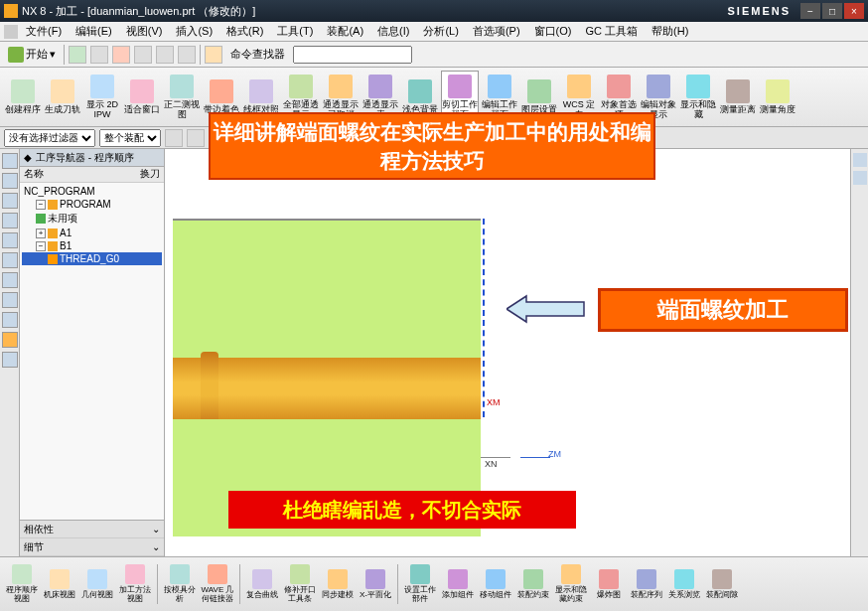 The height and width of the screenshot is (611, 868). Describe the element at coordinates (214, 55) in the screenshot. I see `tool-flag-icon` at that location.